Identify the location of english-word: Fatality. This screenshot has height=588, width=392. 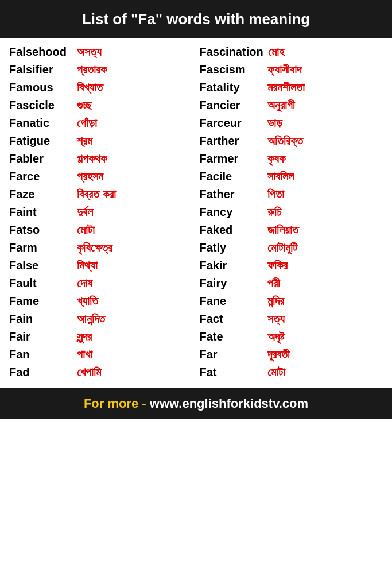
(231, 87).